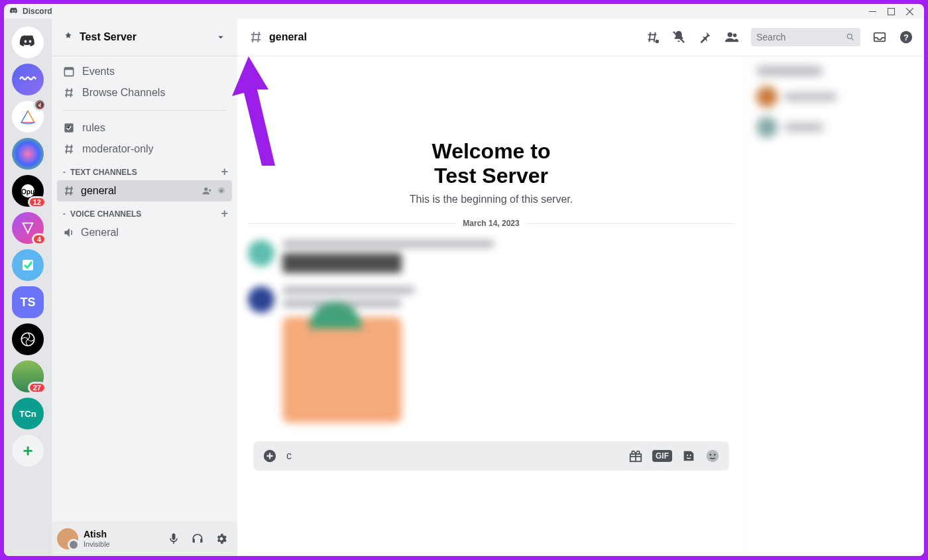  What do you see at coordinates (145, 37) in the screenshot?
I see `server-header: Test Server` at bounding box center [145, 37].